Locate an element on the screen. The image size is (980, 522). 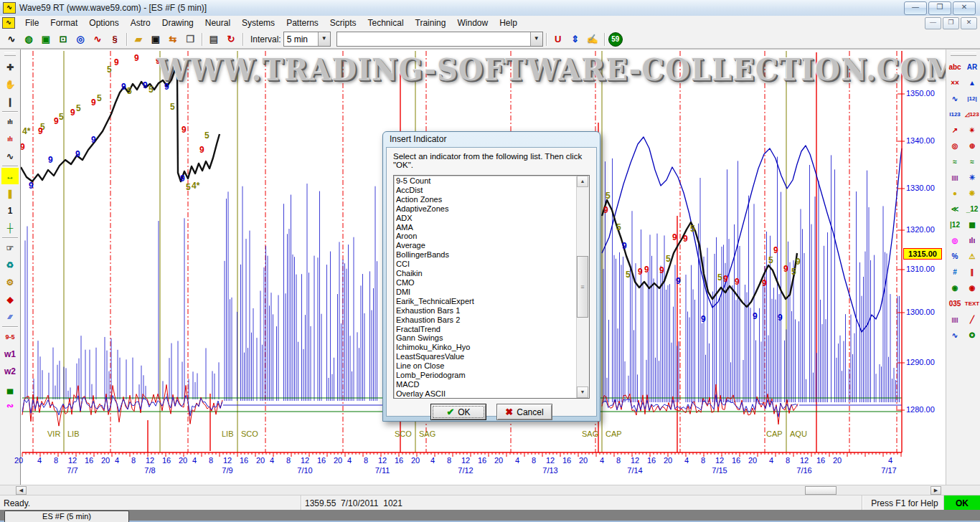
earth-search-icon: ✪ is located at coordinates (971, 335).